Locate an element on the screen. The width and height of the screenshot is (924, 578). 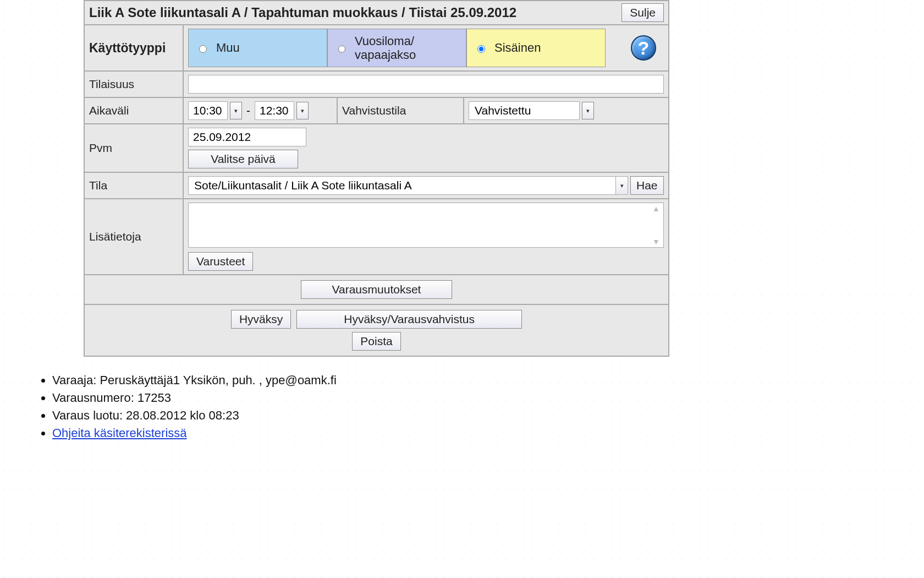
room-select: Sote/Liikuntasalit / Liik A Sote liikunt… is located at coordinates (408, 186).